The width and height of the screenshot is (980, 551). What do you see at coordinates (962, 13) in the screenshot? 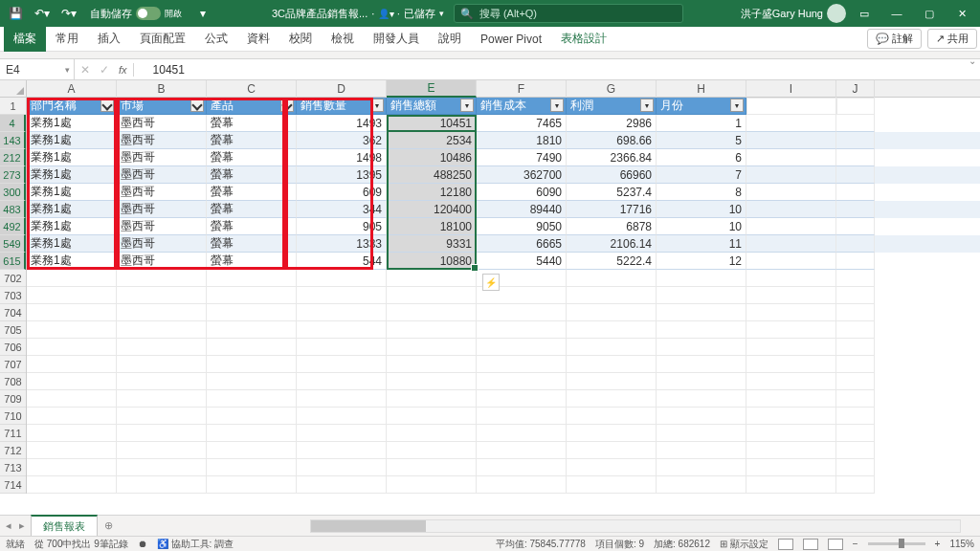
I see `close-icon: ✕` at bounding box center [962, 13].